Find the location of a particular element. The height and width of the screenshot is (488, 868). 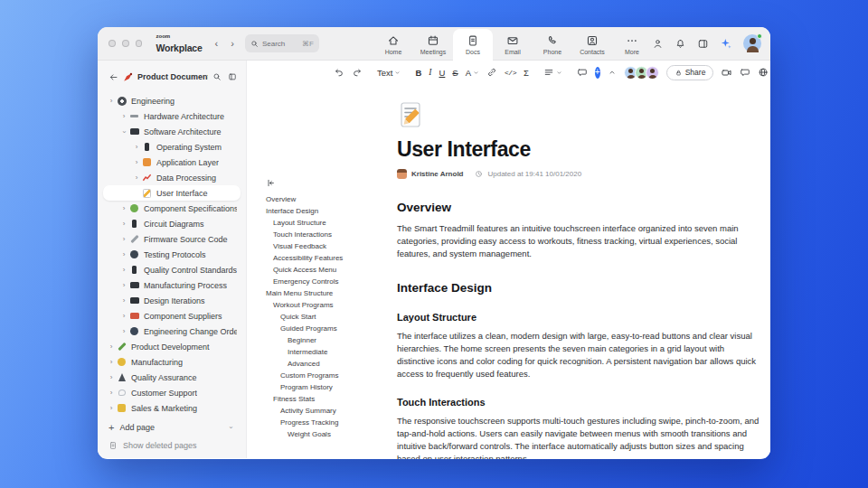

nav-forward-button: › is located at coordinates (232, 43).